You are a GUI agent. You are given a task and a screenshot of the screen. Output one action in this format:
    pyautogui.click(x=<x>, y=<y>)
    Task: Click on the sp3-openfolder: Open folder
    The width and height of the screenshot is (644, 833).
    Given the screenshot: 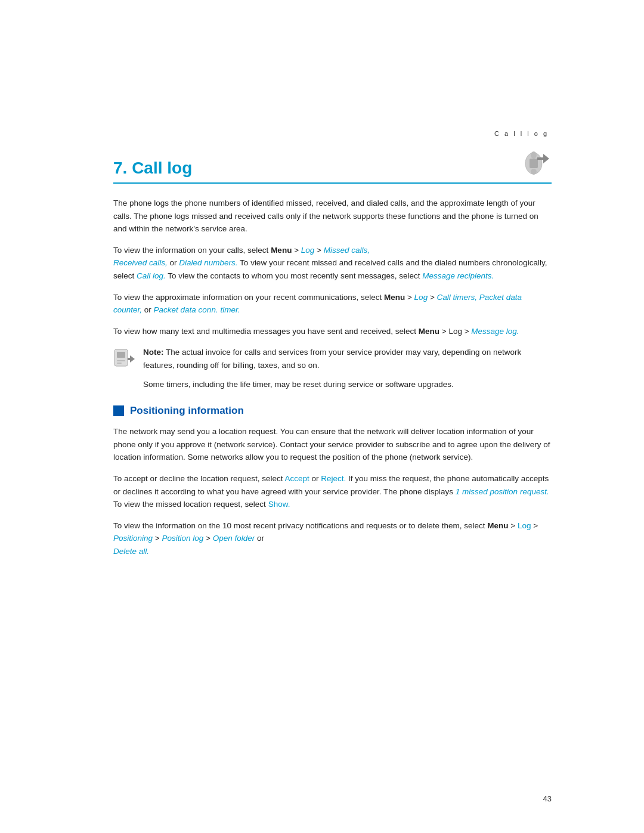 What is the action you would take?
    pyautogui.click(x=234, y=538)
    